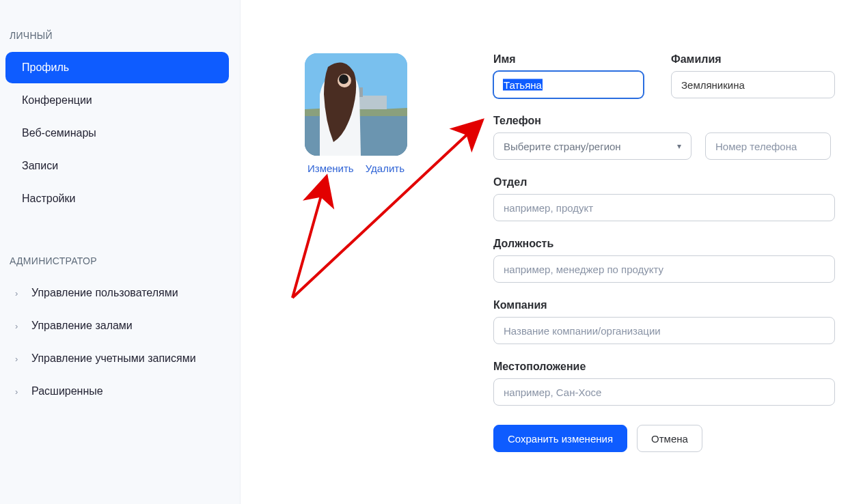 This screenshot has height=504, width=863. I want to click on last-name-label: Фамилия, so click(753, 59).